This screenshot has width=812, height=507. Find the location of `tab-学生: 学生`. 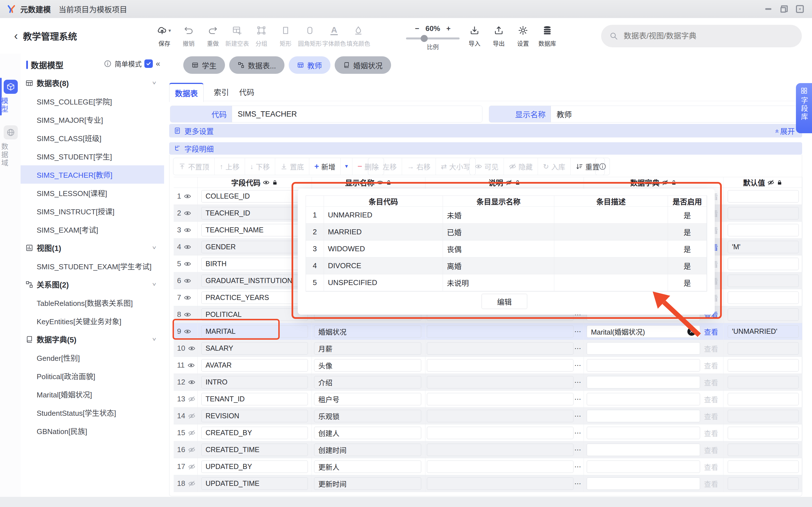

tab-学生: 学生 is located at coordinates (204, 65).